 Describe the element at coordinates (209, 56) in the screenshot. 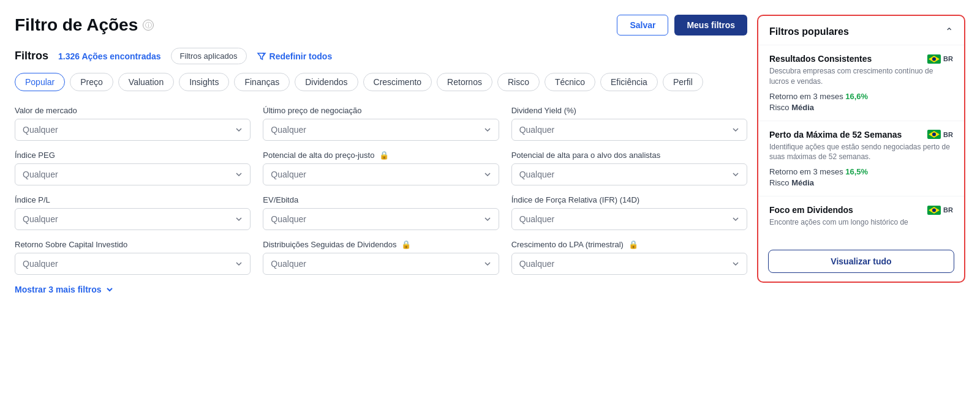

I see `filtros-aplicados-button: Filtros aplicados` at that location.